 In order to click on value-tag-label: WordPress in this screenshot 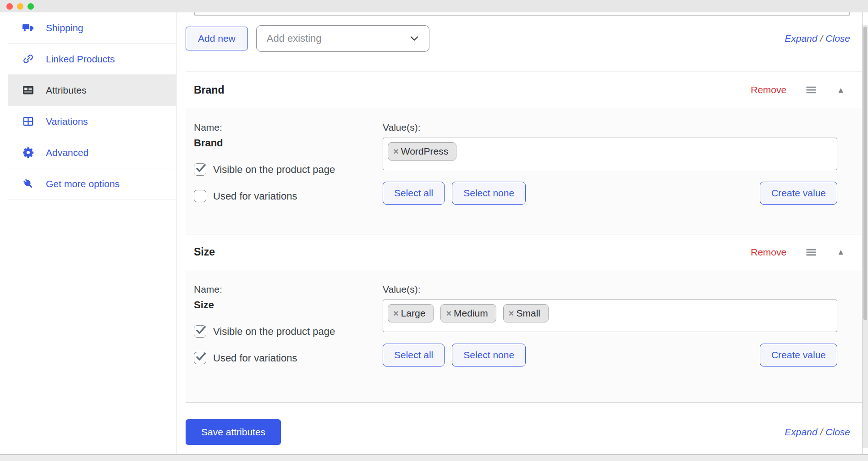, I will do `click(424, 151)`.